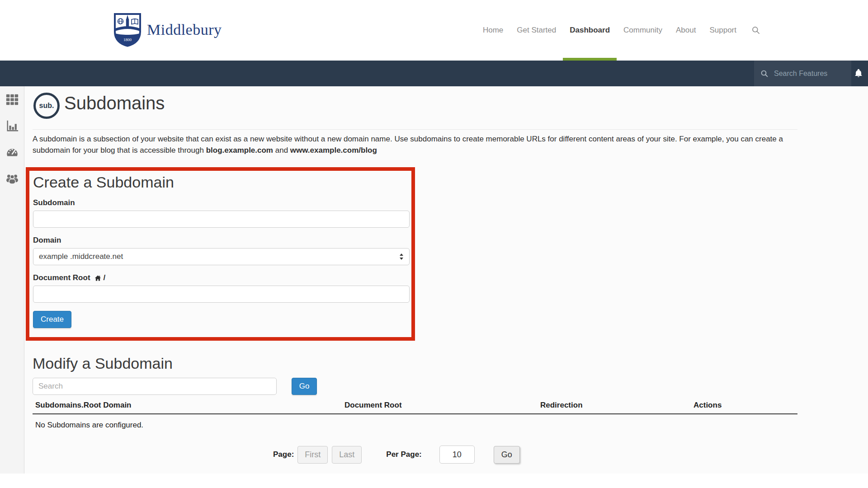  Describe the element at coordinates (801, 74) in the screenshot. I see `feature-search-placeholder: Search Features` at that location.